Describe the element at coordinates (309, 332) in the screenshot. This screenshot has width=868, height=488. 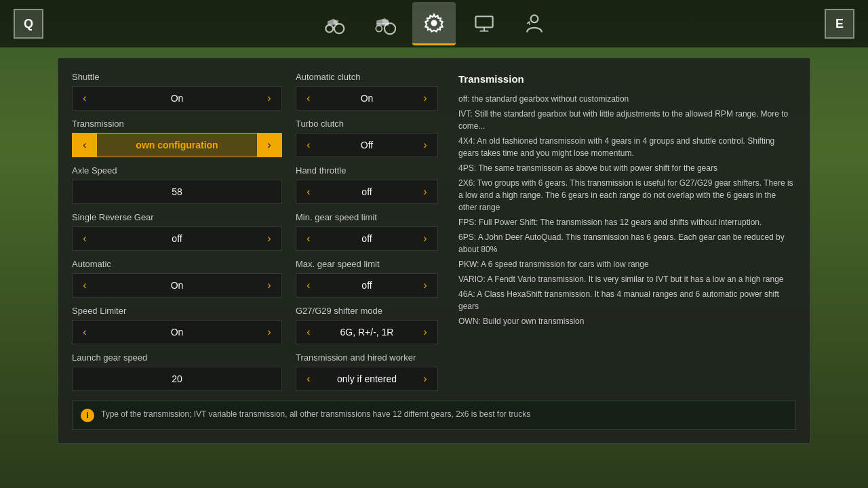
I see `g27-prev-btn: ‹` at that location.